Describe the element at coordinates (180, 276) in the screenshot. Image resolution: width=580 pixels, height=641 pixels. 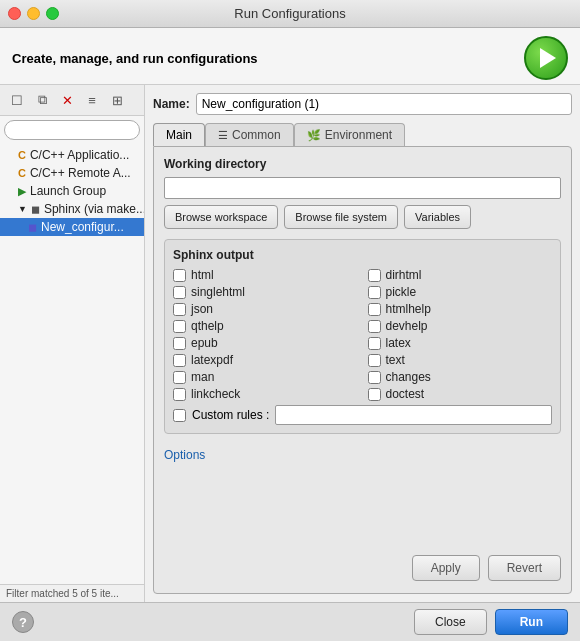
I see `cb-html-input` at that location.